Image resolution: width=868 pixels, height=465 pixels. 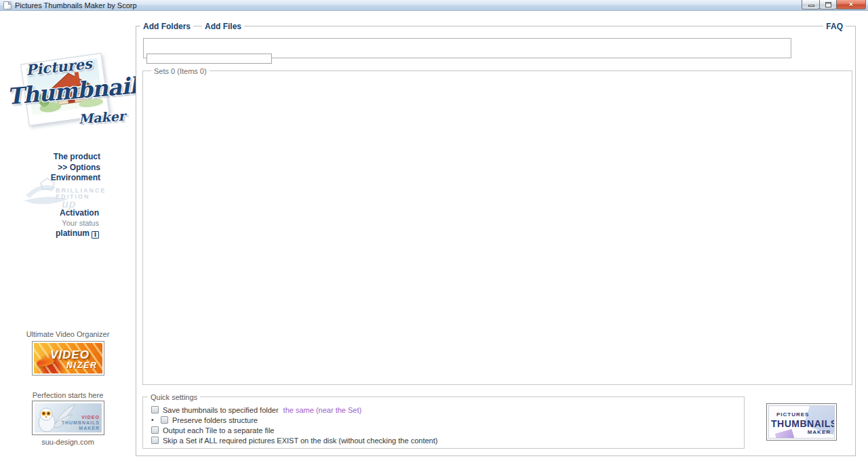 What do you see at coordinates (155, 409) in the screenshot?
I see `save-thumbnails-checkbox` at bounding box center [155, 409].